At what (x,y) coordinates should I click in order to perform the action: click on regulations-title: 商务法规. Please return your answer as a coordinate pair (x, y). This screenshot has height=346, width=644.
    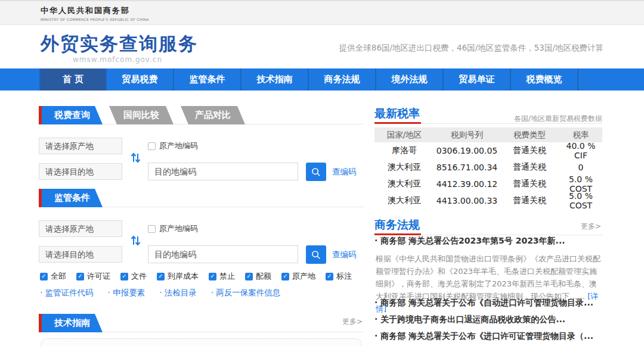
    Looking at the image, I should click on (397, 225).